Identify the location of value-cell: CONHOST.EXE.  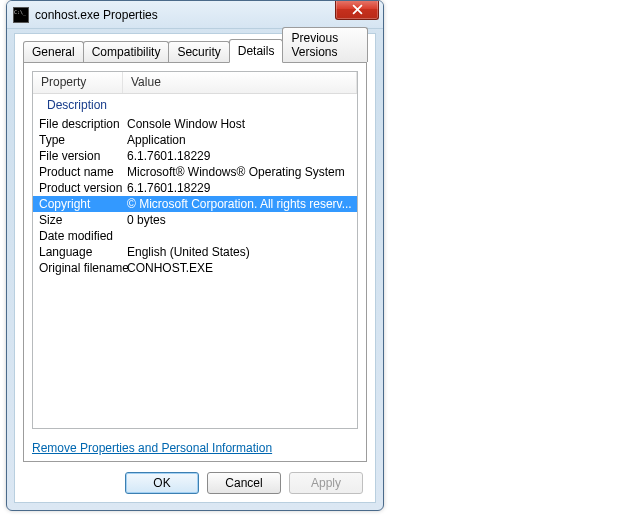
(240, 268).